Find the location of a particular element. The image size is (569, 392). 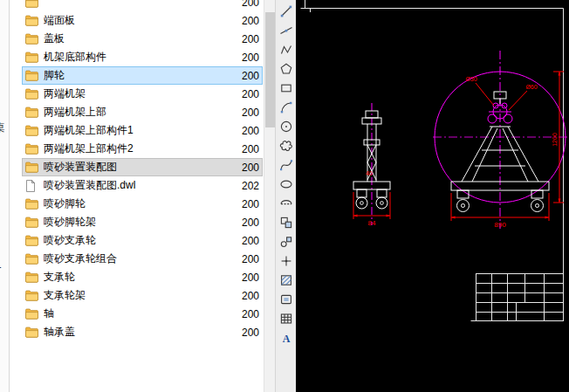

list-item: 轴承盖200 is located at coordinates (136, 332).